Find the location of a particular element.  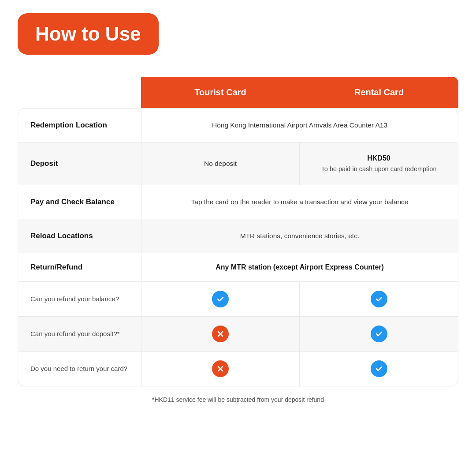

deposit-rental-value: HKD50 To be paid in cash upon card redem… is located at coordinates (379, 164).